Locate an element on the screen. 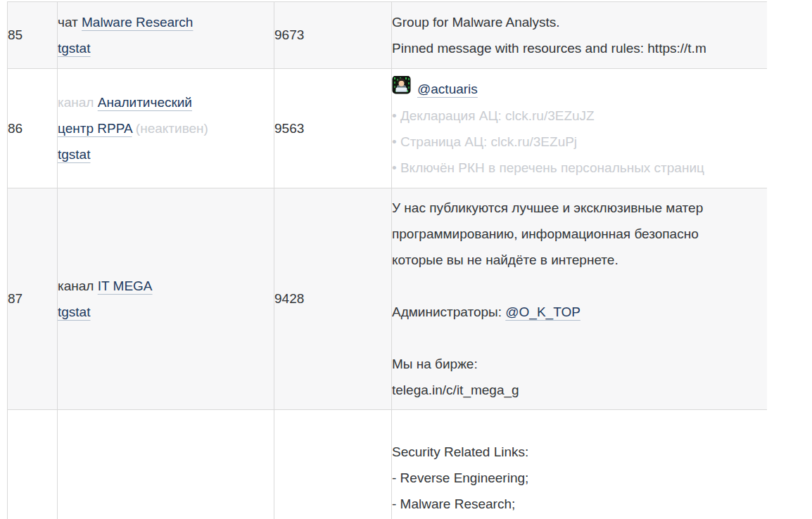  text-span: Администраторы: is located at coordinates (449, 312).